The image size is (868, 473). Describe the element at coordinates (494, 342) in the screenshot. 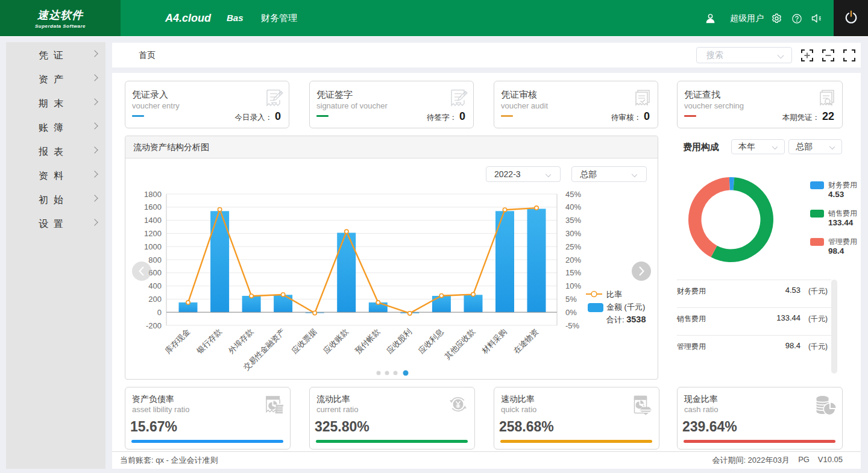

I see `svg-text: 材料采购` at that location.